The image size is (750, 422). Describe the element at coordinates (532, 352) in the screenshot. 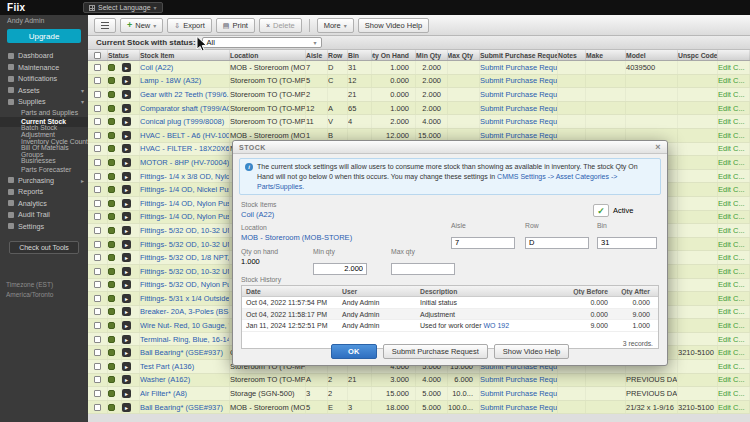

I see `show-video-help-button: Show Video Help` at that location.